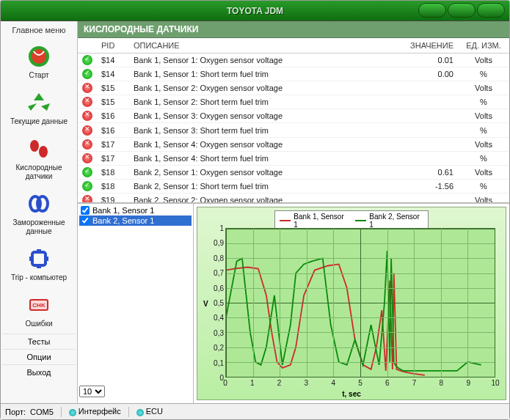 Image resolution: width=510 pixels, height=420 pixels. I want to click on o2-sensor-icon, so click(39, 149).